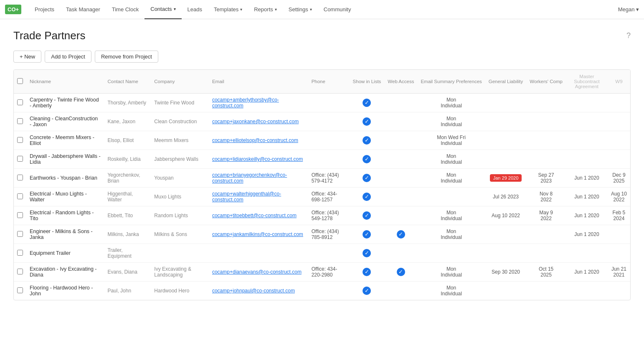 This screenshot has width=644, height=363. What do you see at coordinates (619, 197) in the screenshot?
I see `cell-w9: Aug 102022` at bounding box center [619, 197].